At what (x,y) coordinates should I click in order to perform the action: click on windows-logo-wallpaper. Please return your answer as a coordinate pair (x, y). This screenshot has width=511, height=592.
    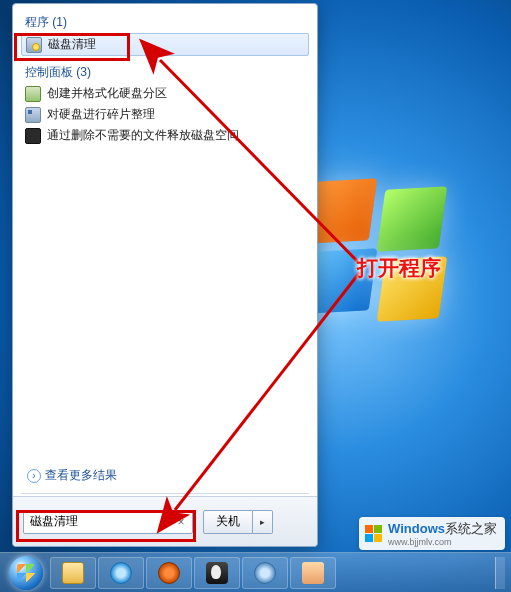
    Looking at the image, I should click on (381, 250).